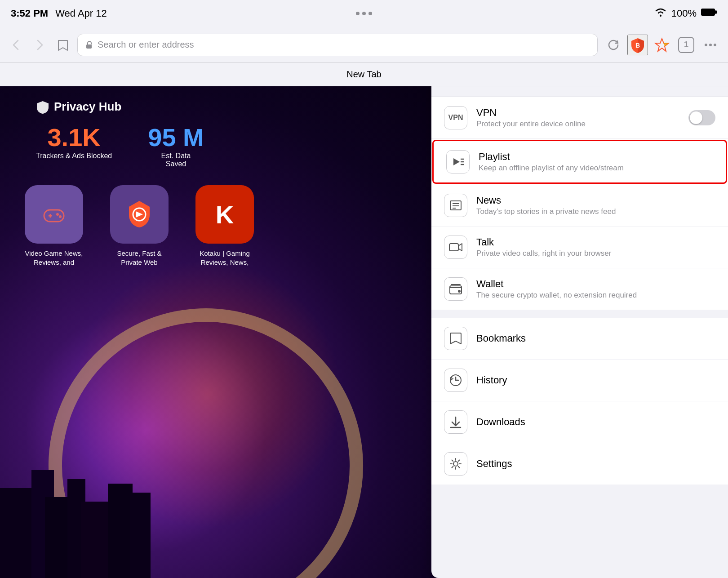 This screenshot has height=578, width=728. I want to click on vpn-subtitle: Protect your entire device online, so click(578, 124).